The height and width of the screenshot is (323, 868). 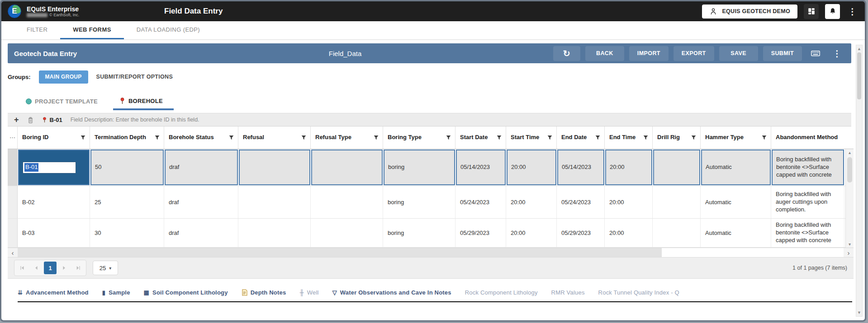 I want to click on column-options-header: ⋯, so click(x=13, y=137).